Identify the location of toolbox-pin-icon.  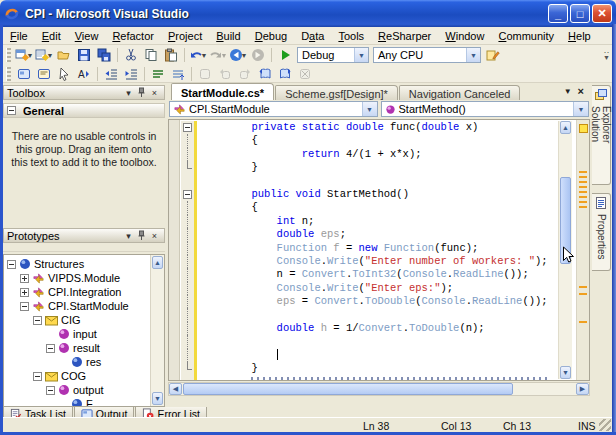
(142, 93).